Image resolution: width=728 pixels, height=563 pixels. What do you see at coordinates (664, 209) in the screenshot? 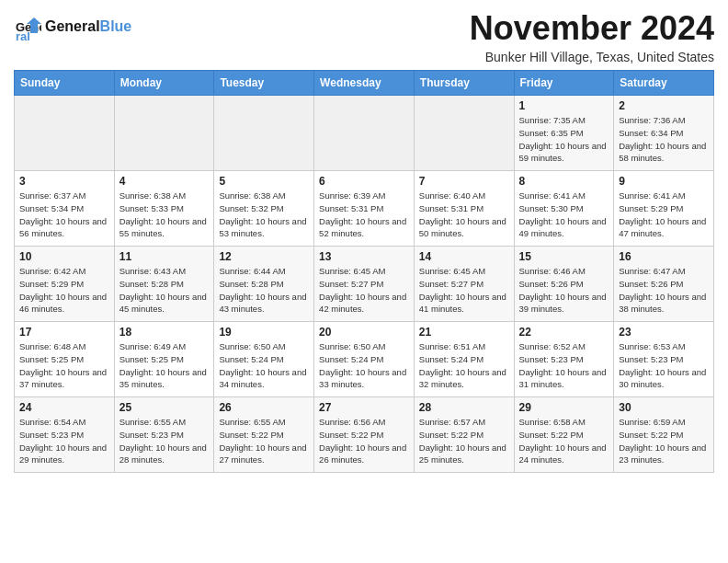
I see `calendar-cell: 9Sunrise: 6:41 AM Sunset: 5:29 PM Daylig…` at bounding box center [664, 209].